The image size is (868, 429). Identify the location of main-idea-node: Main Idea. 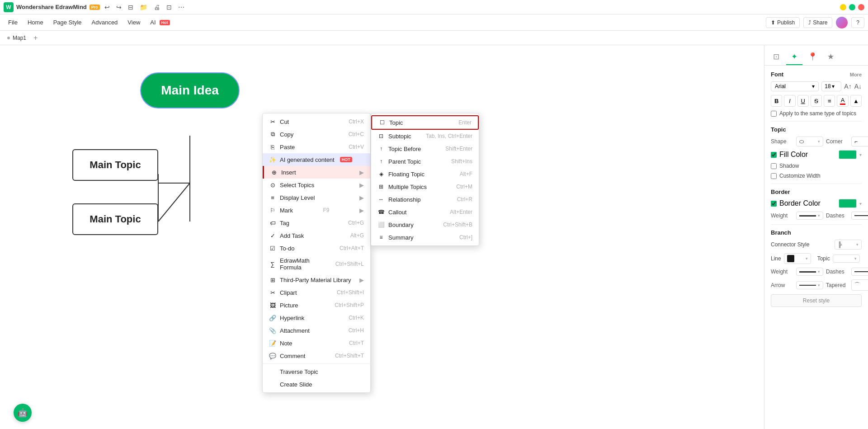
(190, 90).